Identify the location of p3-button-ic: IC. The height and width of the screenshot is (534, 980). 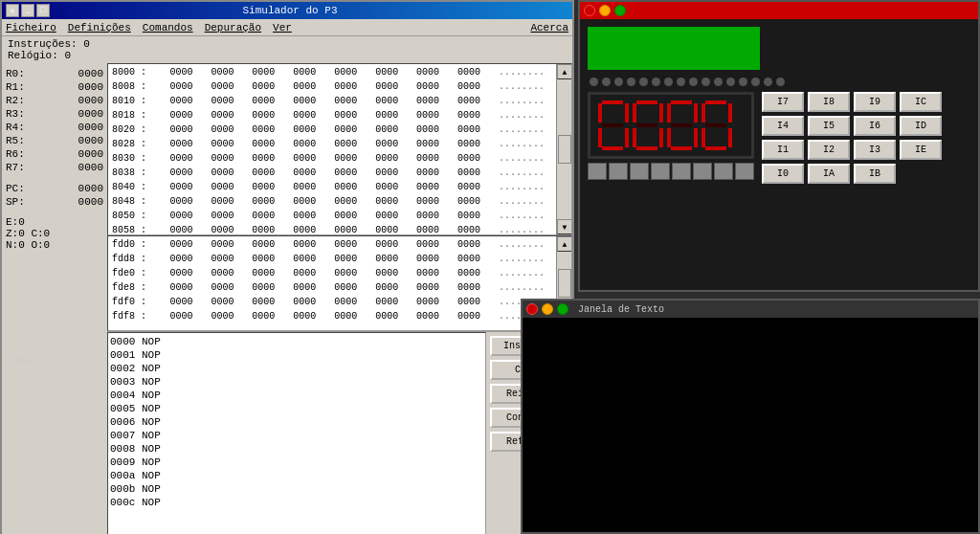
(921, 101).